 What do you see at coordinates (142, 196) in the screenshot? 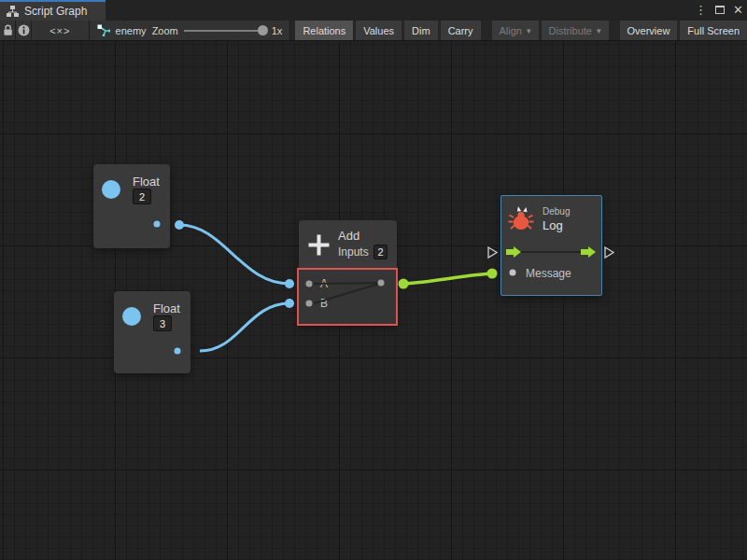
I see `float-value-field: 2` at bounding box center [142, 196].